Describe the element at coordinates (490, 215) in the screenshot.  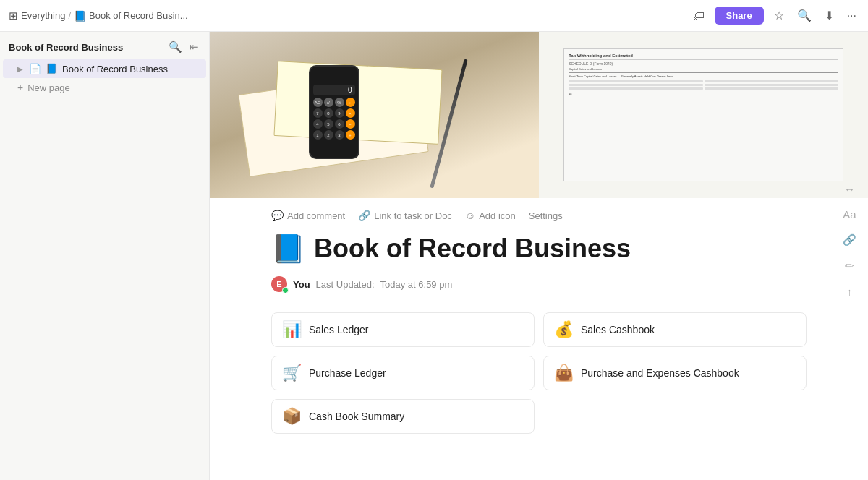
I see `add-icon-button: ☺ Add icon` at that location.